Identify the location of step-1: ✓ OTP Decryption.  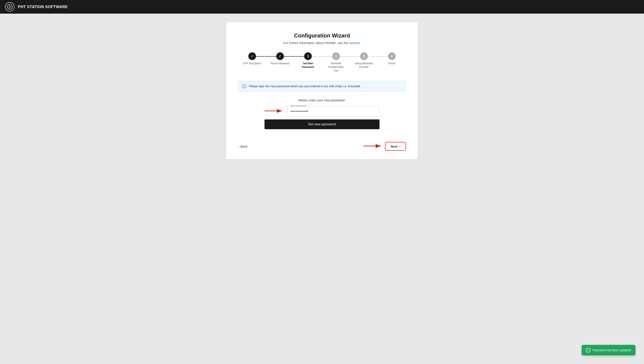
(252, 59).